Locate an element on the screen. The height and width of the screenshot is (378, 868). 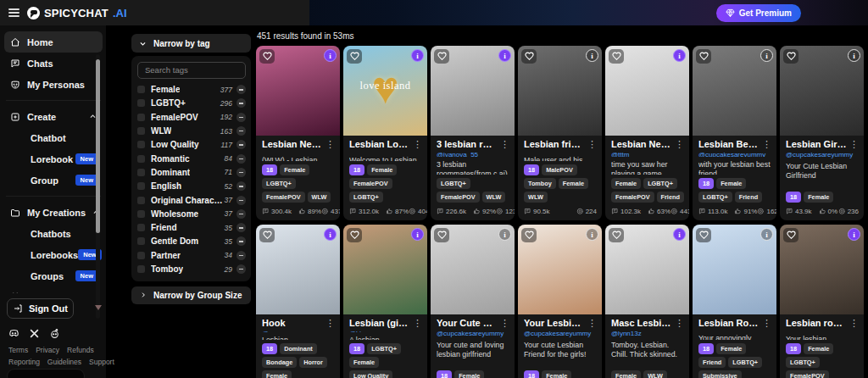
card-username: @tttm is located at coordinates (648, 154).